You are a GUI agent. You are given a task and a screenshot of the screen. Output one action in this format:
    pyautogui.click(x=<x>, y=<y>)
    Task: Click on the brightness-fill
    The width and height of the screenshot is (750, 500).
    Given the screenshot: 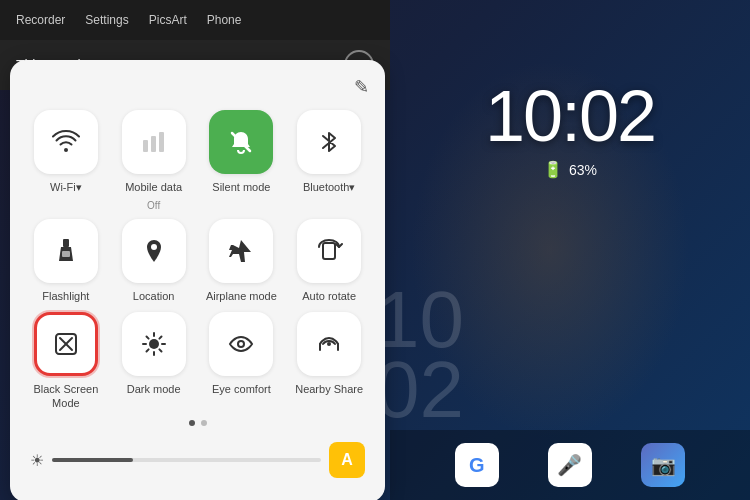 What is the action you would take?
    pyautogui.click(x=92, y=460)
    